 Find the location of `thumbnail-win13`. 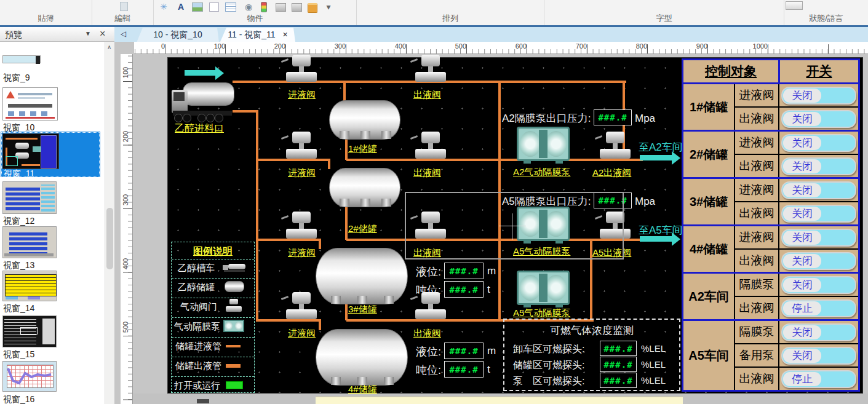

thumbnail-win13 is located at coordinates (30, 242).